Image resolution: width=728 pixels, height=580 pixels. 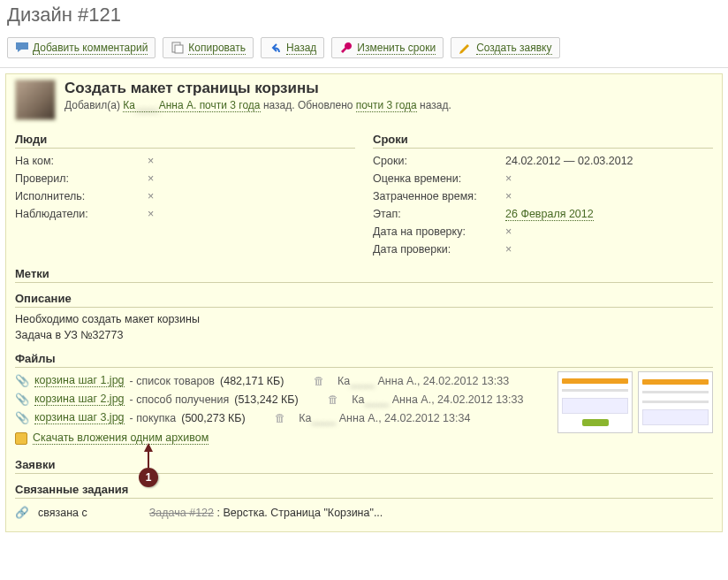 What do you see at coordinates (81, 161) in the screenshot?
I see `label-on-whom: На ком:` at bounding box center [81, 161].